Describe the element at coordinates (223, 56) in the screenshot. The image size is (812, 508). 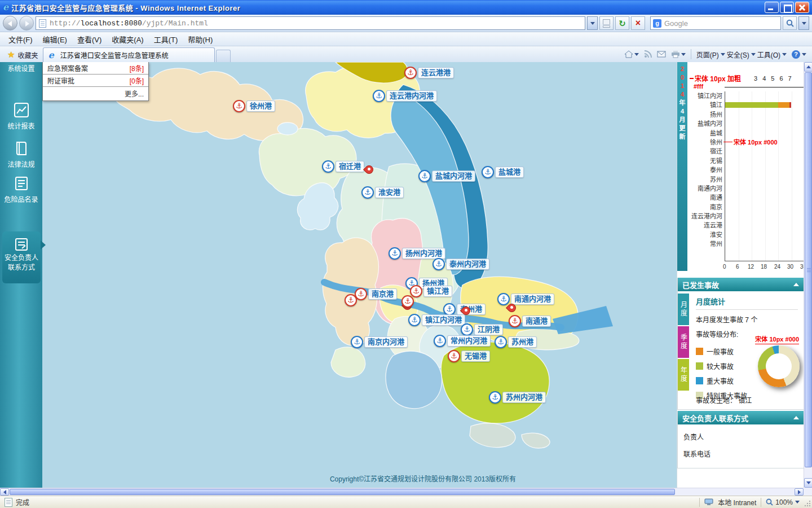
I see `new-tab-button` at that location.